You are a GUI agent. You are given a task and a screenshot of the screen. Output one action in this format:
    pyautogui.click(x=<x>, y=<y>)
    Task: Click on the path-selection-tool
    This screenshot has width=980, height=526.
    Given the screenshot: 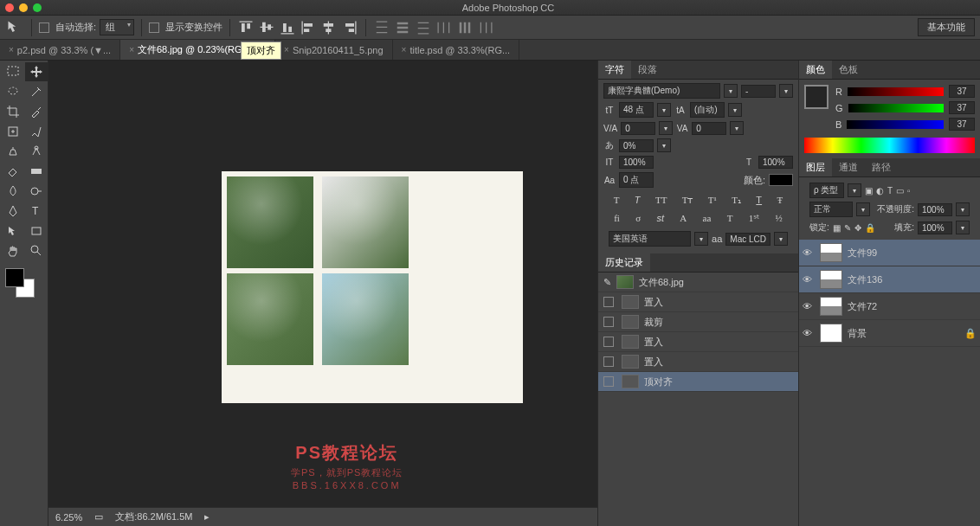 What is the action you would take?
    pyautogui.click(x=13, y=231)
    